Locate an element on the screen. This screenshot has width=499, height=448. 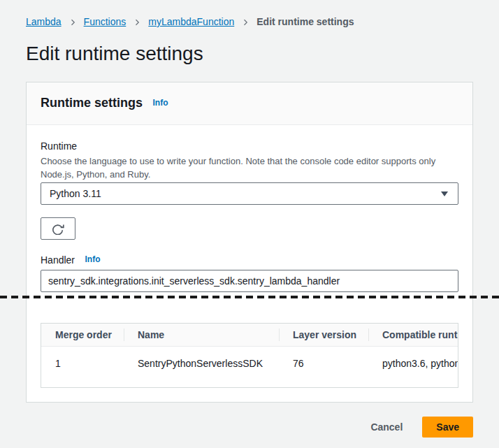
cell-name: SentryPythonServerlessSDK is located at coordinates (201, 368).